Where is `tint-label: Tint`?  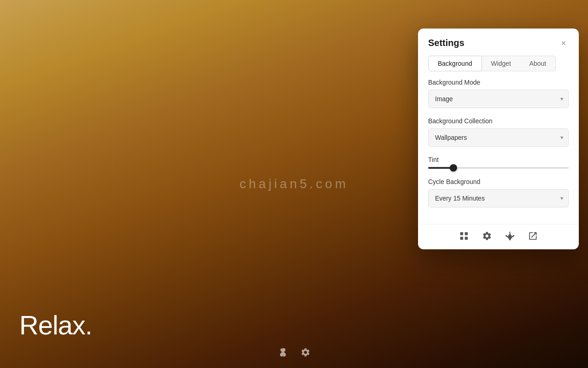
tint-label: Tint is located at coordinates (498, 160).